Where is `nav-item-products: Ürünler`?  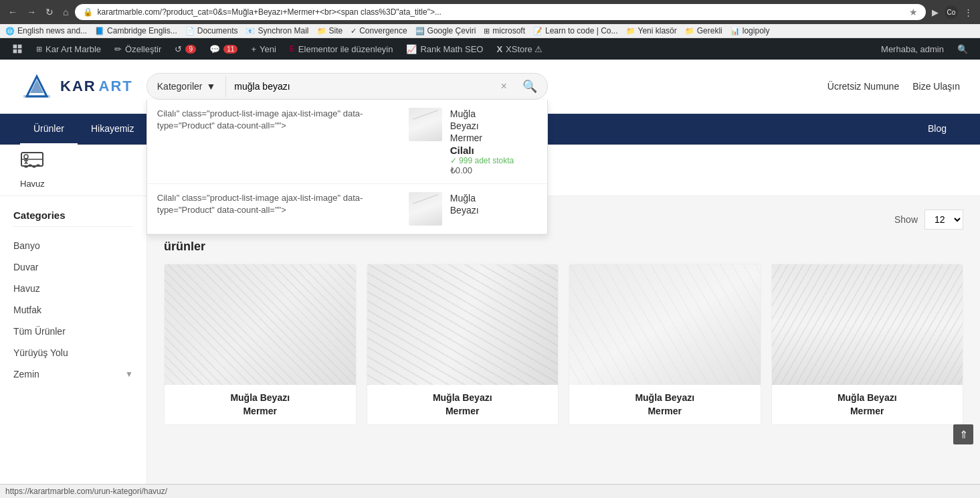 nav-item-products: Ürünler is located at coordinates (49, 129).